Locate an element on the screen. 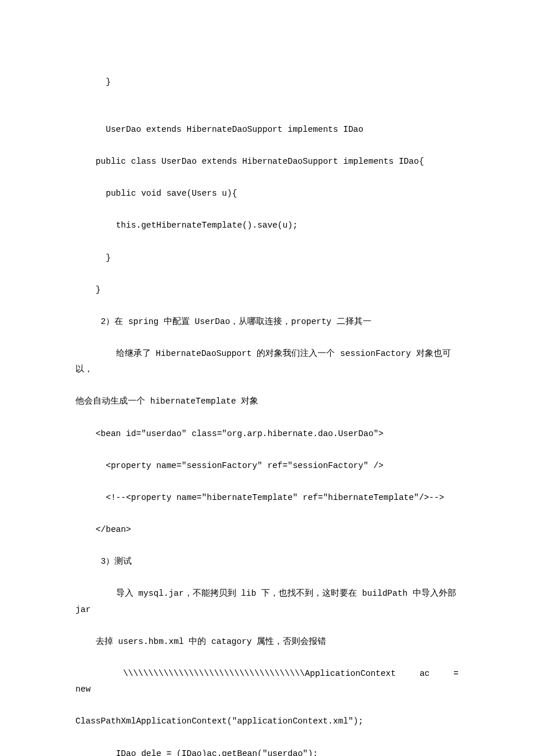  code-line: public class UserDao extends HibernateDa… is located at coordinates (267, 162).